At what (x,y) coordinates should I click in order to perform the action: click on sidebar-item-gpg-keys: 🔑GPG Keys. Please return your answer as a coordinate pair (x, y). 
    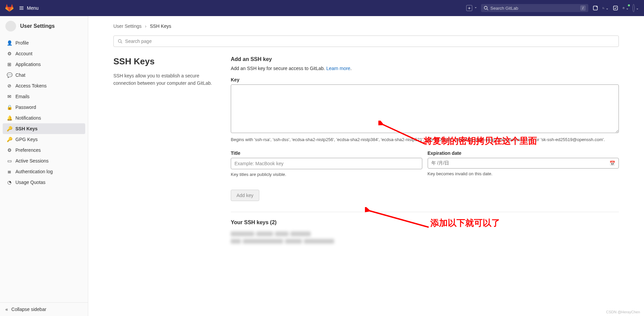
    Looking at the image, I should click on (44, 139).